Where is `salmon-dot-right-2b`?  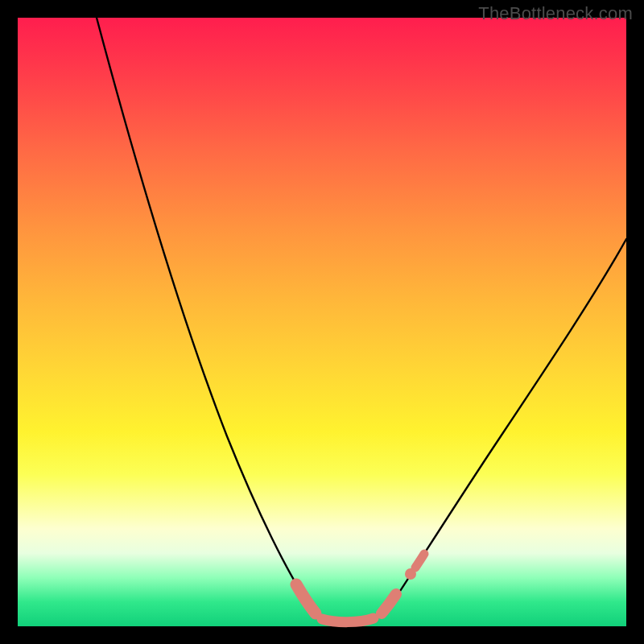 salmon-dot-right-2b is located at coordinates (420, 560).